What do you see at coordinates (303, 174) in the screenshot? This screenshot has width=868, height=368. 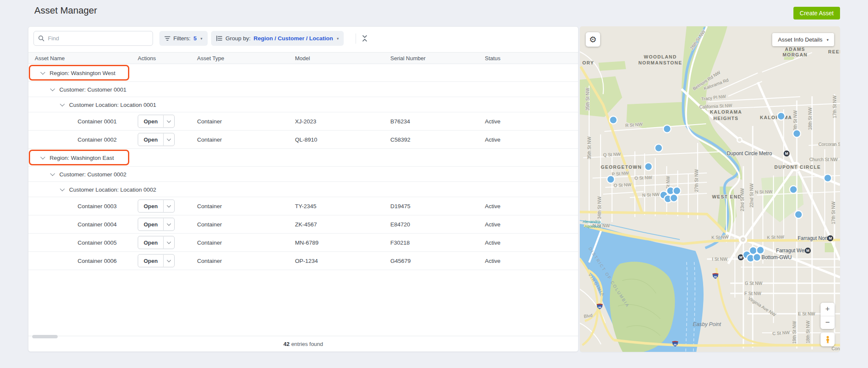 I see `group-row: Customer: Customer 0002` at bounding box center [303, 174].